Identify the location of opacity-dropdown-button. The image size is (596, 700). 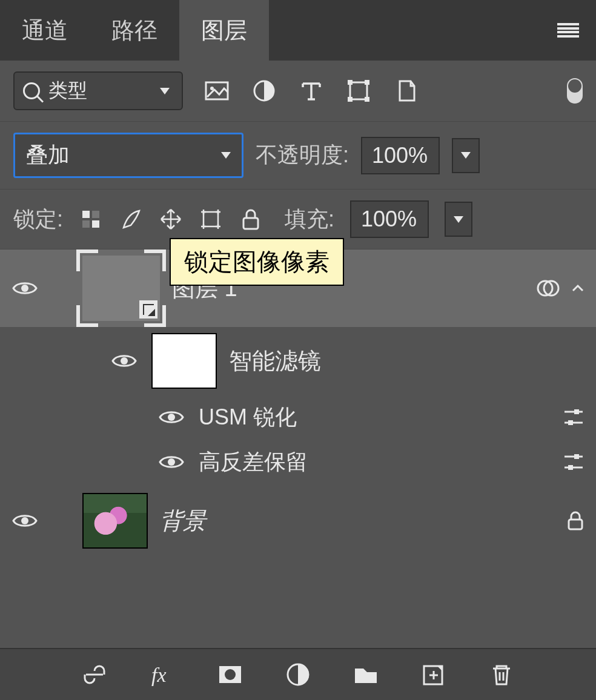
(466, 156).